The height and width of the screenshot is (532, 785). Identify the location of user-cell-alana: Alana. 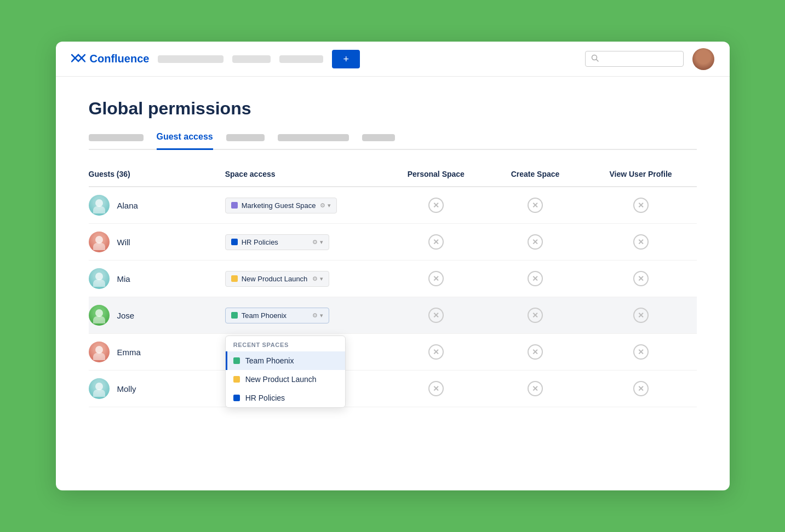
(157, 205).